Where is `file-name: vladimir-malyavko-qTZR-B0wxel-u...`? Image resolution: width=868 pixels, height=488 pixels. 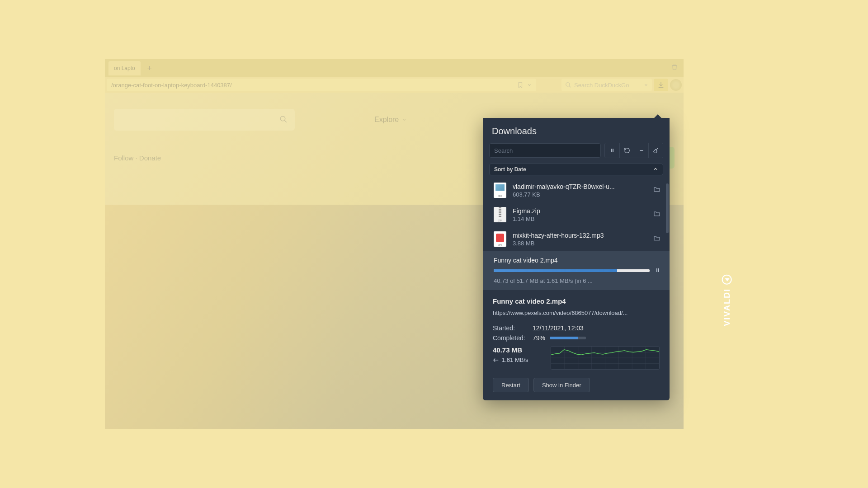 file-name: vladimir-malyavko-qTZR-B0wxel-u... is located at coordinates (580, 187).